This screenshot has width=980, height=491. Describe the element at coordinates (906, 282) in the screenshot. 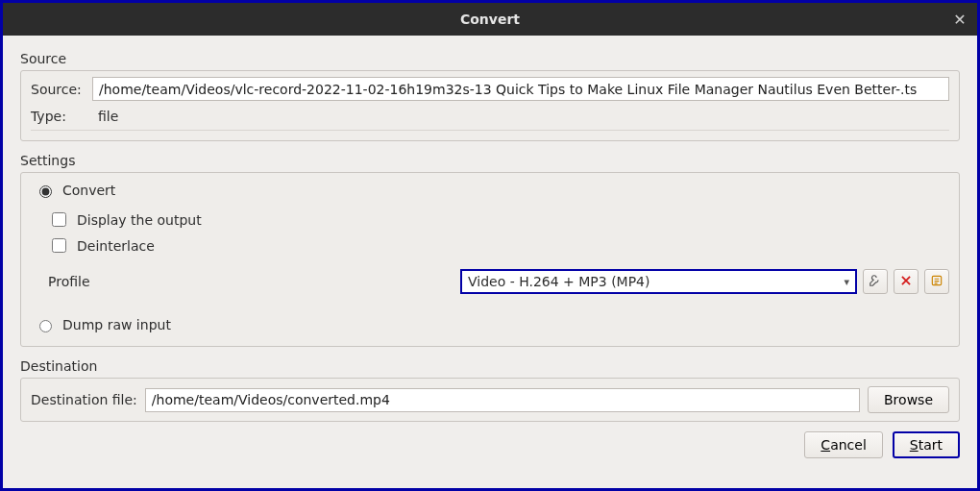

I see `delete-x-icon` at that location.